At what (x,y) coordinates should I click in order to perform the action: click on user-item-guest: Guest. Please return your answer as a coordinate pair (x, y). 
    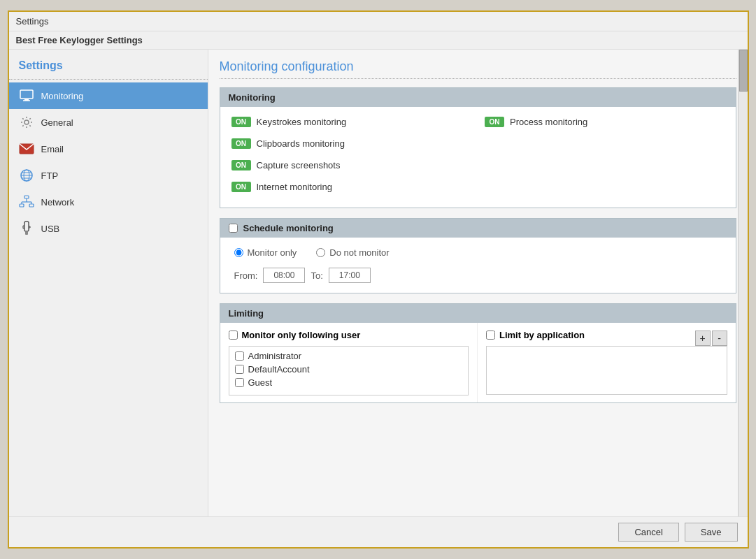
    Looking at the image, I should click on (349, 383).